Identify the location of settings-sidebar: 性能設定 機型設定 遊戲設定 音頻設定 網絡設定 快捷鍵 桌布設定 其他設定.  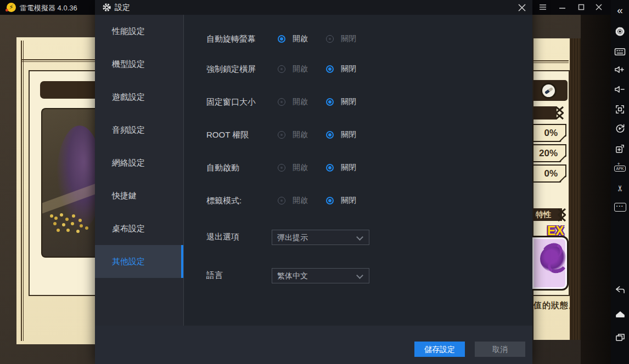
(139, 170).